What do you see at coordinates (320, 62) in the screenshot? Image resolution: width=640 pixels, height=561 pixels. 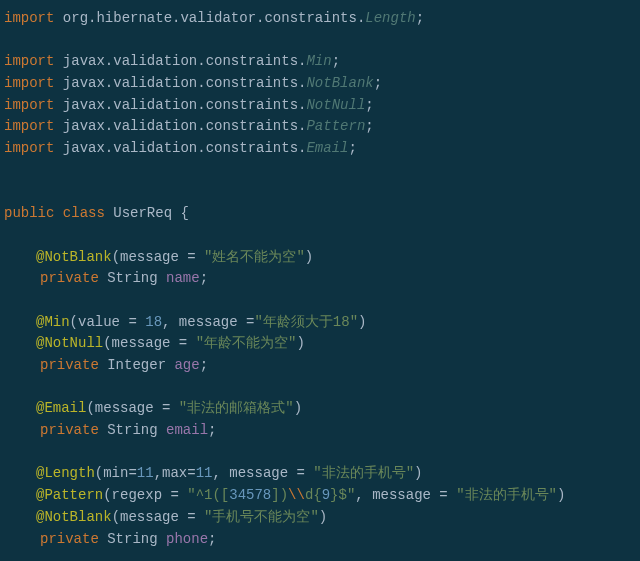 I see `import-line: import javax.validation.constraints.Min;` at bounding box center [320, 62].